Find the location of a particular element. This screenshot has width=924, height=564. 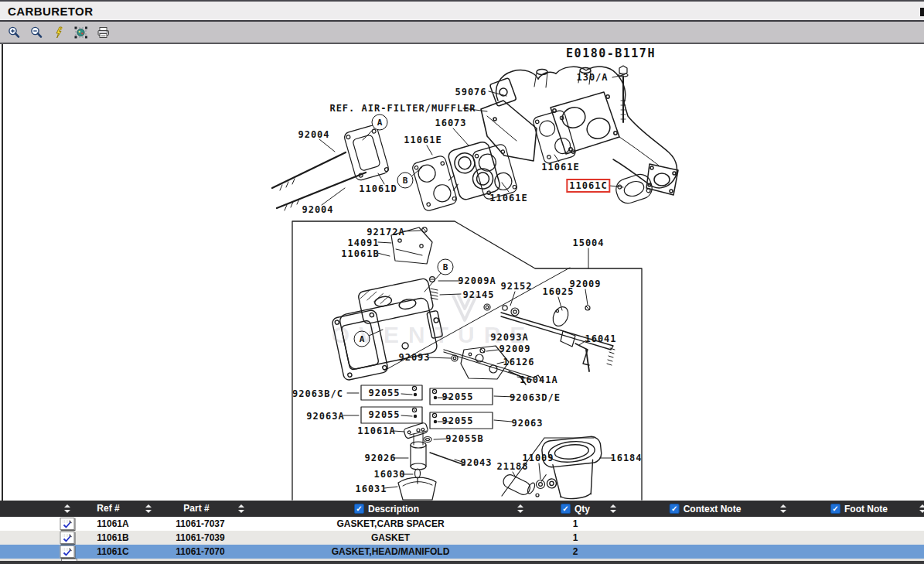

table-row: 11061A 11061-7037 GASKET,CARB SPACER 1 is located at coordinates (462, 524).